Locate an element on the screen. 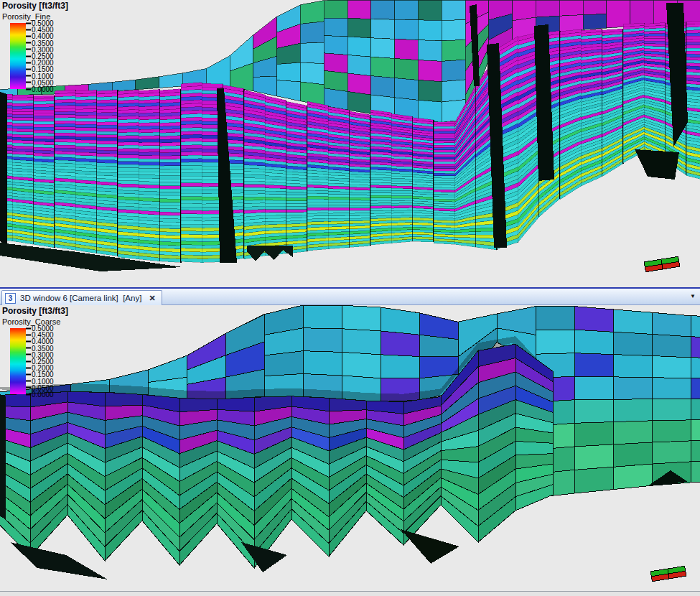 The width and height of the screenshot is (700, 596). window-number-icon: 3 is located at coordinates (10, 299).